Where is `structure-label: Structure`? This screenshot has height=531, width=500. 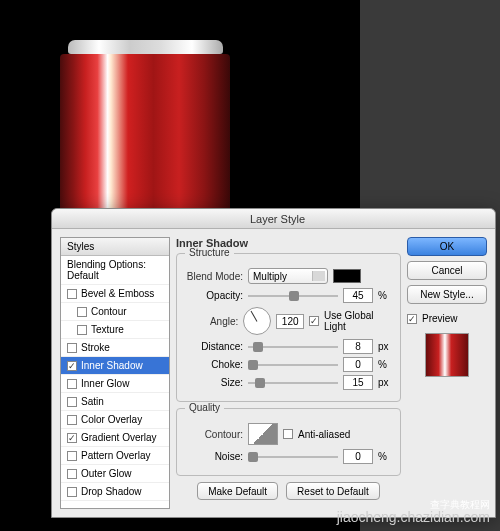
structure-label: Structure is located at coordinates (210, 252).